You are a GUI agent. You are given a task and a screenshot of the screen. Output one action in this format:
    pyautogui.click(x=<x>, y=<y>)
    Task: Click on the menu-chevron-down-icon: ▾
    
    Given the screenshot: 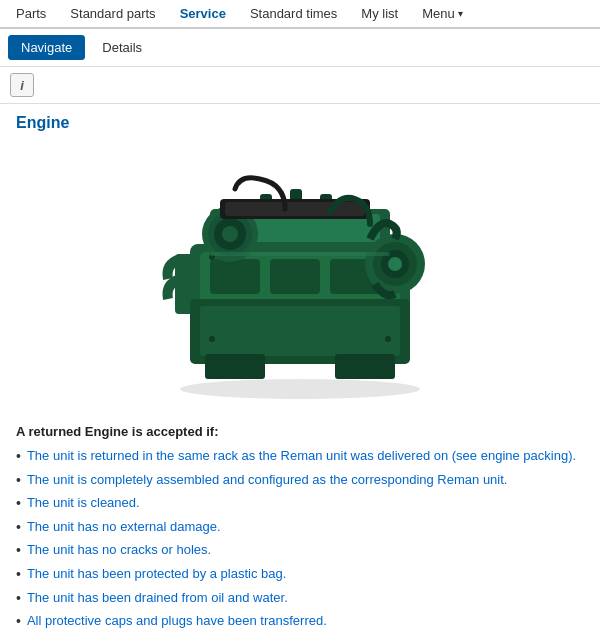 What is the action you would take?
    pyautogui.click(x=460, y=14)
    